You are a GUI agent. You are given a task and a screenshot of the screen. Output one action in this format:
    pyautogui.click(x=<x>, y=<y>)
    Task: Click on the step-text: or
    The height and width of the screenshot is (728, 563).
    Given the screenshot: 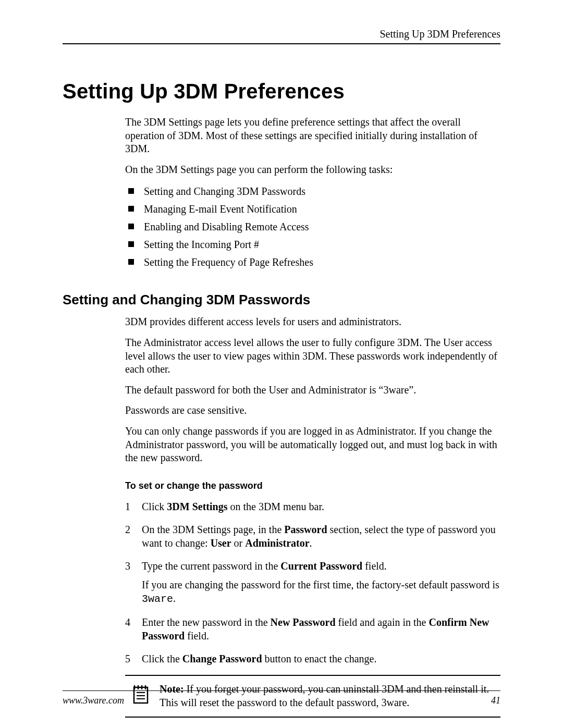 What is the action you would take?
    pyautogui.click(x=239, y=543)
    